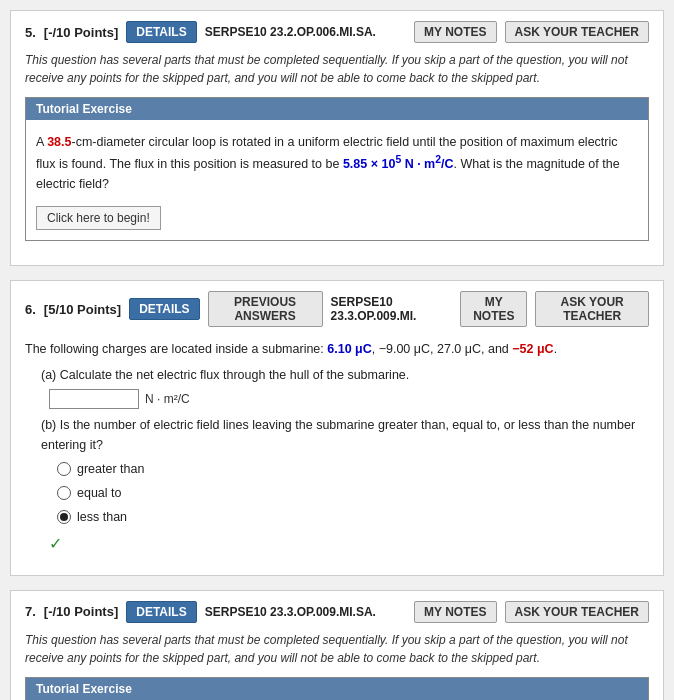 The height and width of the screenshot is (700, 674). I want to click on q7-course-code: SERPSE10 23.3.OP.009.MI.SA., so click(290, 612).